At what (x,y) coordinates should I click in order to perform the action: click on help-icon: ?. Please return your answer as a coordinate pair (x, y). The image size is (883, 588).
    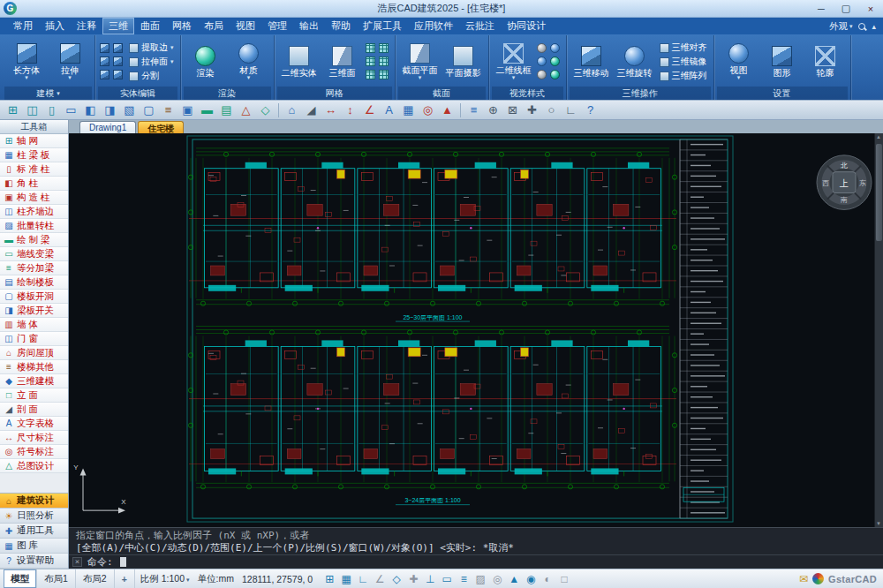
    Looking at the image, I should click on (590, 109).